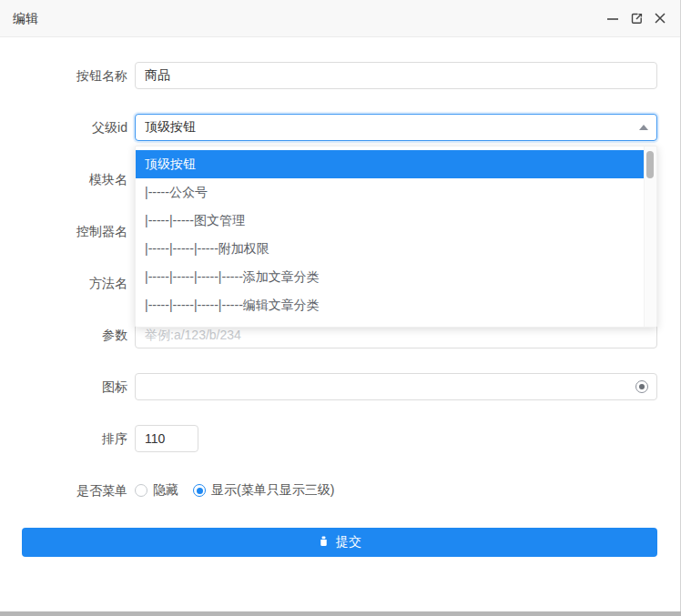 The image size is (681, 616). Describe the element at coordinates (64, 387) in the screenshot. I see `field-label-icon: 图标` at that location.